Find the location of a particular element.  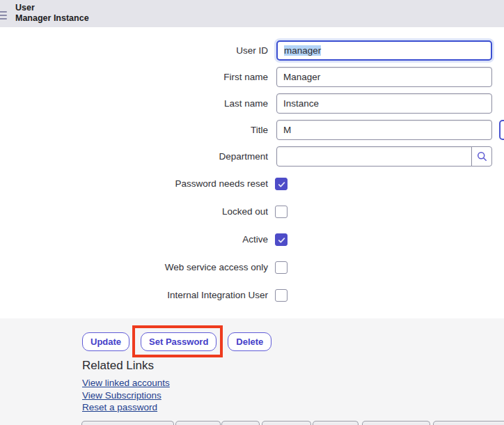

form-row-user-id: User IDmanager is located at coordinates (252, 50).